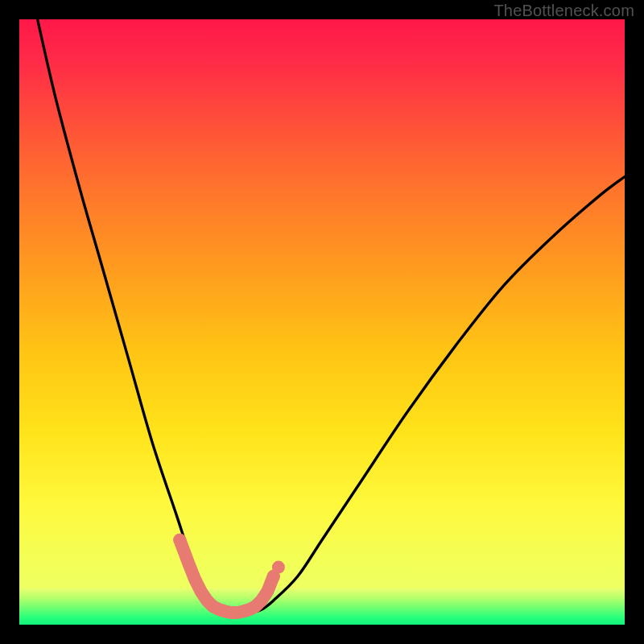 Image resolution: width=644 pixels, height=644 pixels. What do you see at coordinates (322, 607) in the screenshot?
I see `green-band` at bounding box center [322, 607].